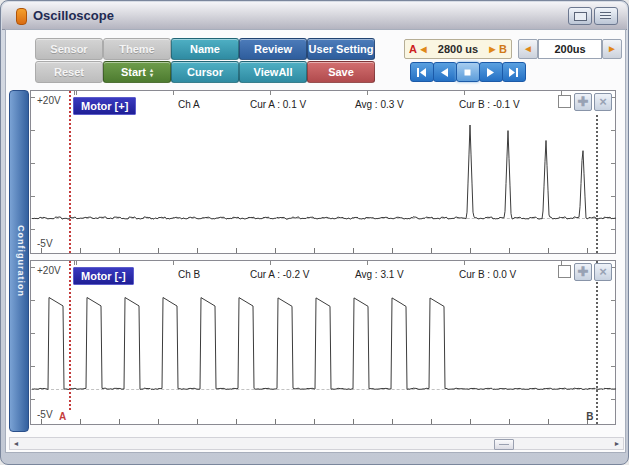  Describe the element at coordinates (491, 72) in the screenshot. I see `play-button` at that location.